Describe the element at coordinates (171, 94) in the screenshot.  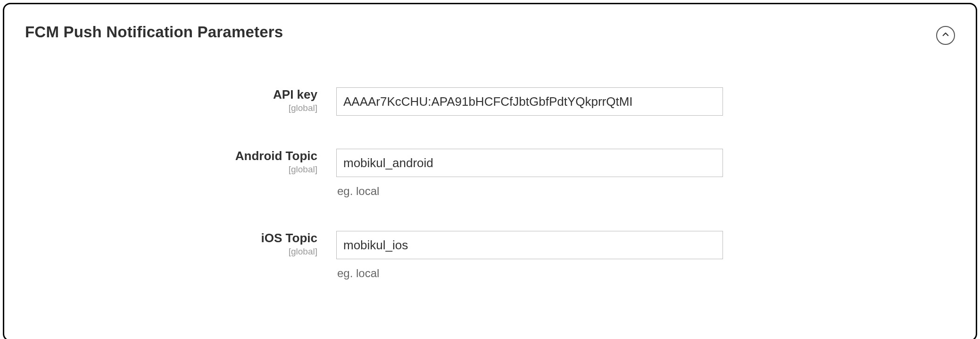
I see `api-key-label: API key` at that location.